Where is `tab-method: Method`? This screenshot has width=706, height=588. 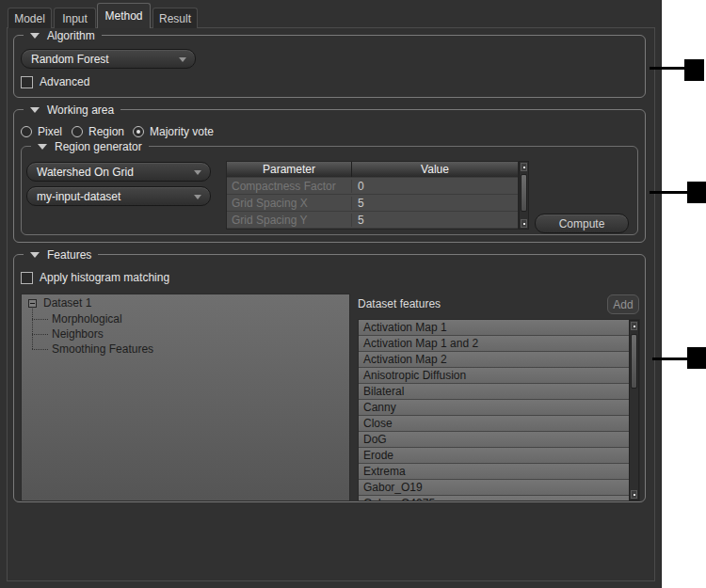 tab-method: Method is located at coordinates (124, 15).